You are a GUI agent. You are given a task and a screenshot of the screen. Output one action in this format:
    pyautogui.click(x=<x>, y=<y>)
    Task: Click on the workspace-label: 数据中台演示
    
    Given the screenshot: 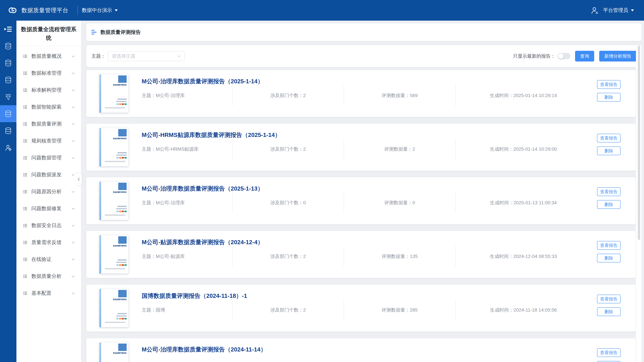 What is the action you would take?
    pyautogui.click(x=97, y=10)
    